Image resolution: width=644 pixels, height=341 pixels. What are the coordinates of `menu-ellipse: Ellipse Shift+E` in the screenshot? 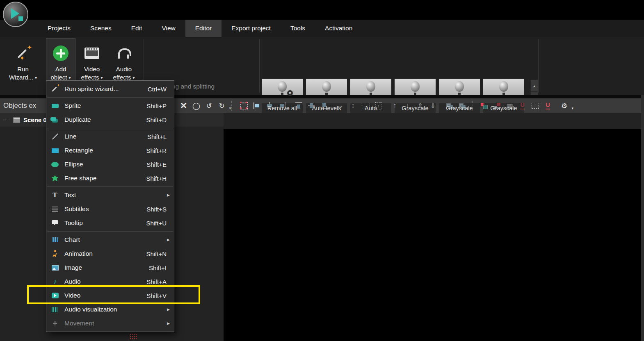 It's located at (110, 164).